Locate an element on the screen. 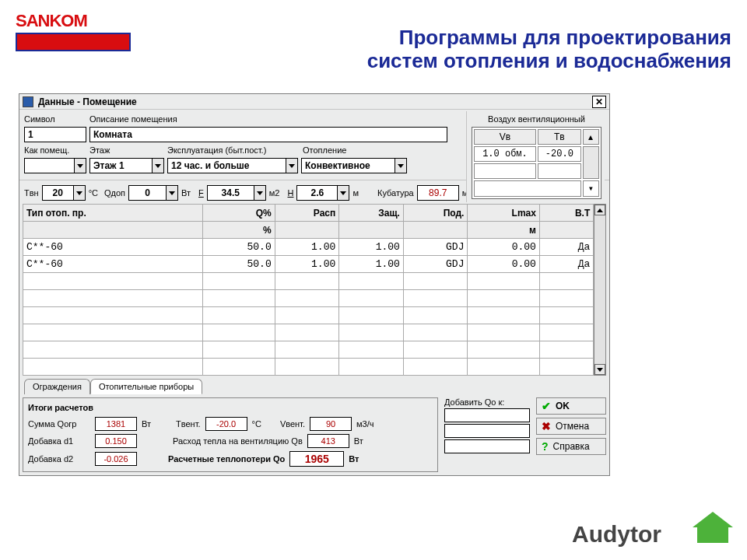 The image size is (747, 560). qdop-combo: 0 is located at coordinates (153, 193).